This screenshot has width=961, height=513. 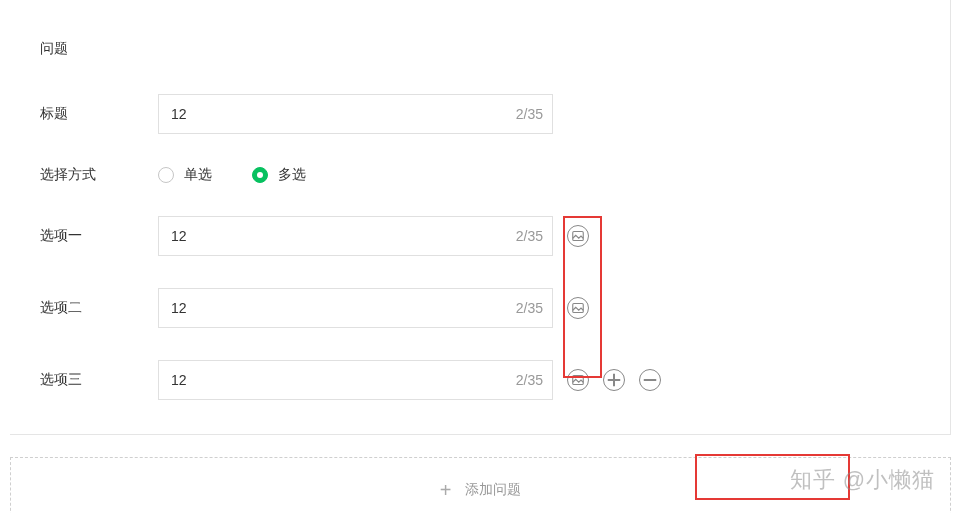 What do you see at coordinates (185, 175) in the screenshot?
I see `radio-single: 单选` at bounding box center [185, 175].